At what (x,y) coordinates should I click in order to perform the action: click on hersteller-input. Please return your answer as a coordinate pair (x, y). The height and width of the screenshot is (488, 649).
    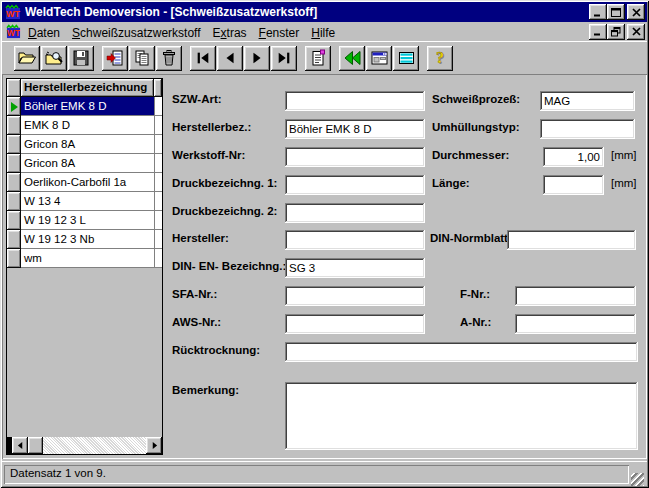
    Looking at the image, I should click on (355, 240).